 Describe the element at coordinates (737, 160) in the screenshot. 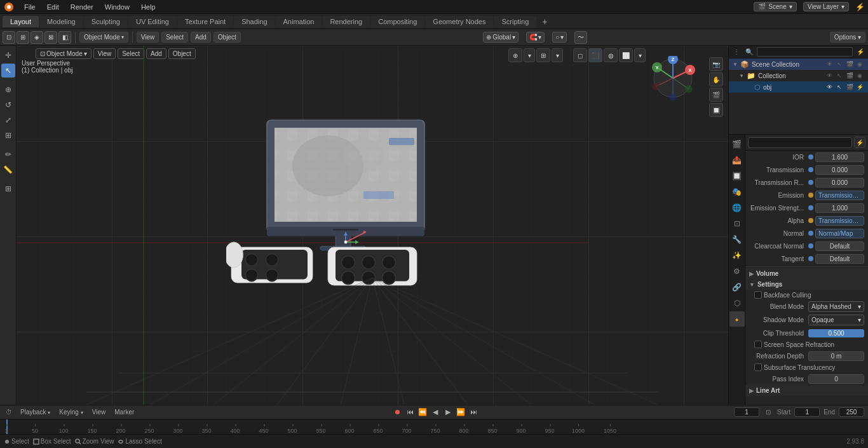

I see `prop-tab-output: 📤` at that location.